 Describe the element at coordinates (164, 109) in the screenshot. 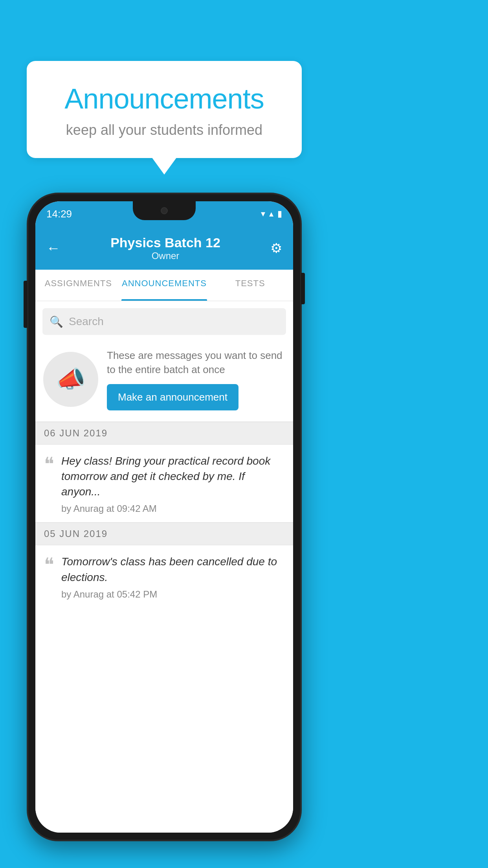

I see `speech-bubble-container: Announcements keep all your students inf…` at that location.